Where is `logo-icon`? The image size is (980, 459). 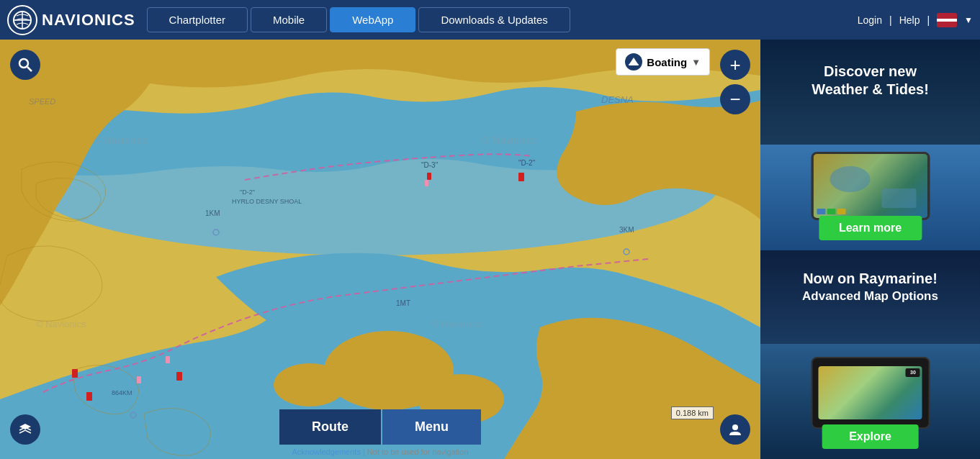
logo-icon is located at coordinates (22, 20).